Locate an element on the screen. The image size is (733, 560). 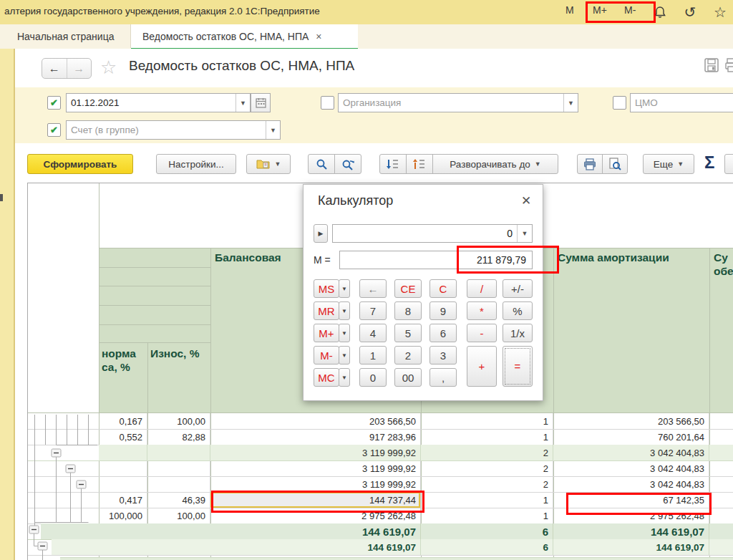
calc-key-inverse: 1/x is located at coordinates (518, 333).